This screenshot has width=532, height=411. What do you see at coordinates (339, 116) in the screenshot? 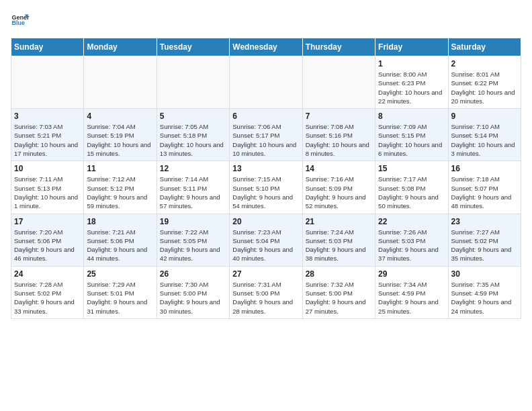
I see `day-number: 7` at bounding box center [339, 116].